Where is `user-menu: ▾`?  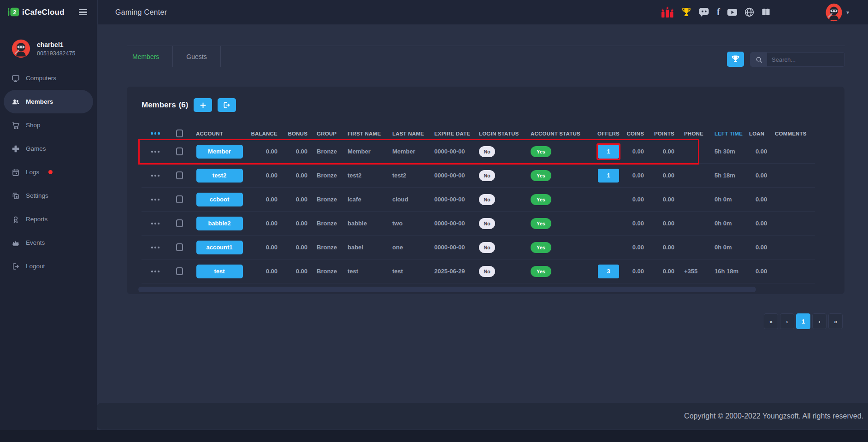
user-menu: ▾ is located at coordinates (837, 12).